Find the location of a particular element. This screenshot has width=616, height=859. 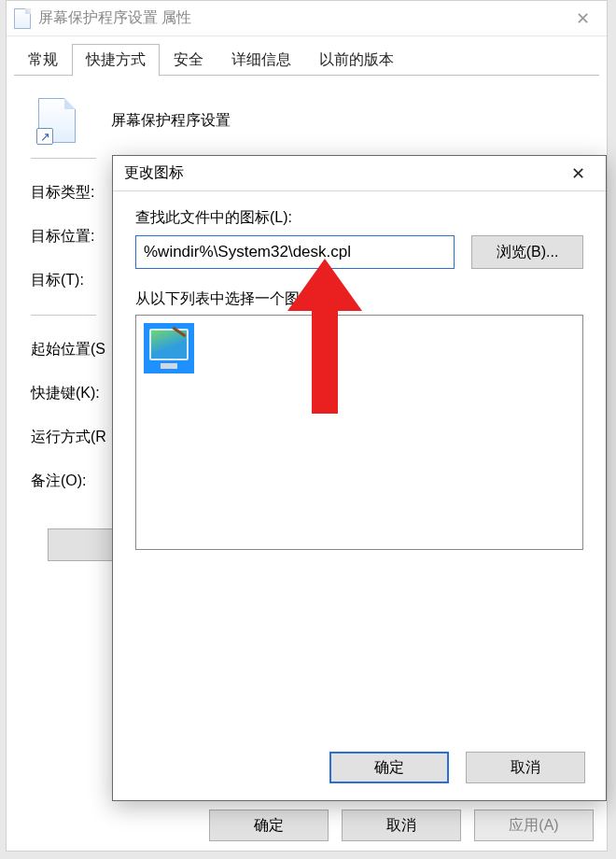

shortcut-arrow-icon: ↗ is located at coordinates (45, 136).